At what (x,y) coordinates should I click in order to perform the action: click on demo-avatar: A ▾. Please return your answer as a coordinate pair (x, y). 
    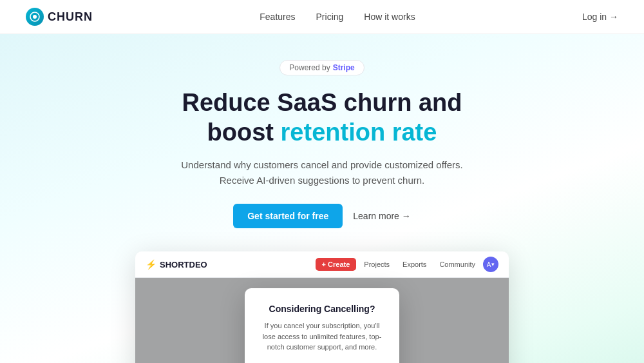
    Looking at the image, I should click on (491, 264).